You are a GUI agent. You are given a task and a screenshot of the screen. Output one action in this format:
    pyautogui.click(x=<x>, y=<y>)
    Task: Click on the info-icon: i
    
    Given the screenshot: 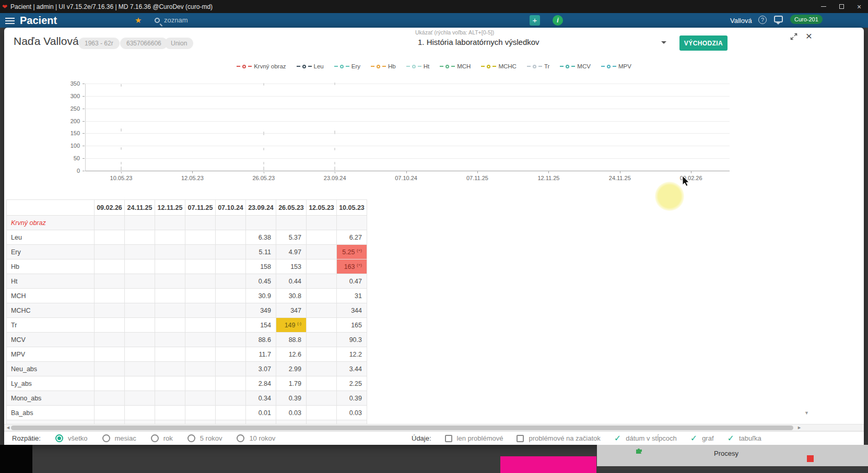 What is the action you would take?
    pyautogui.click(x=558, y=20)
    